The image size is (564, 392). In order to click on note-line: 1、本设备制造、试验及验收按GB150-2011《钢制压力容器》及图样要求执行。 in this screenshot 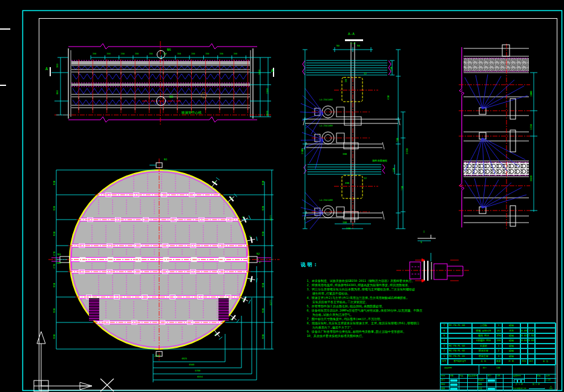, I will do `click(364, 281)`.